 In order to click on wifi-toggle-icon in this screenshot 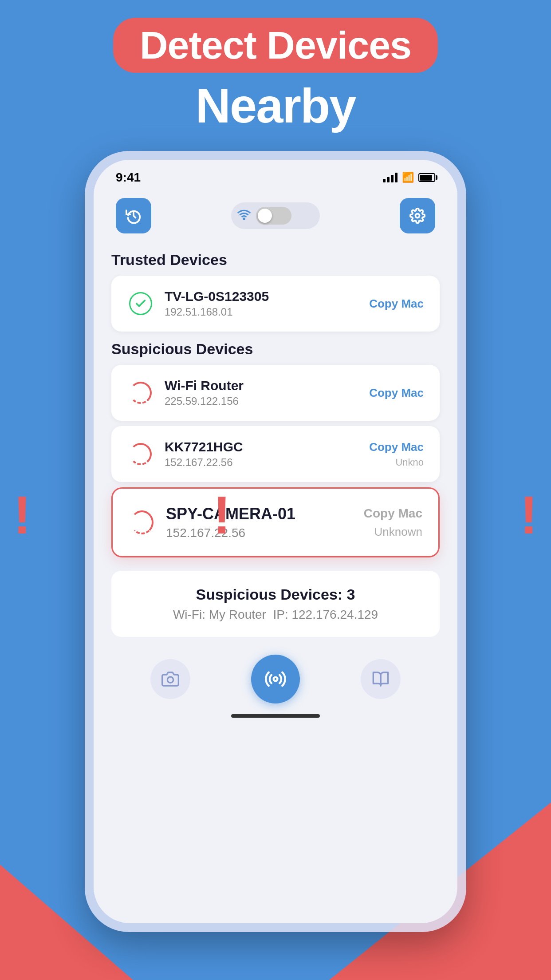, I will do `click(244, 216)`.